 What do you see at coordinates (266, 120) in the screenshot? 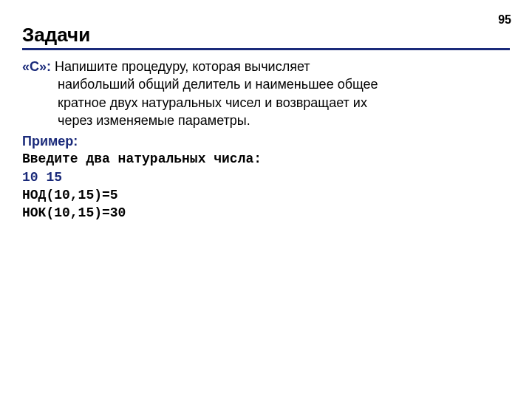
I see `task-line4: через изменяемые параметры.` at bounding box center [266, 120].